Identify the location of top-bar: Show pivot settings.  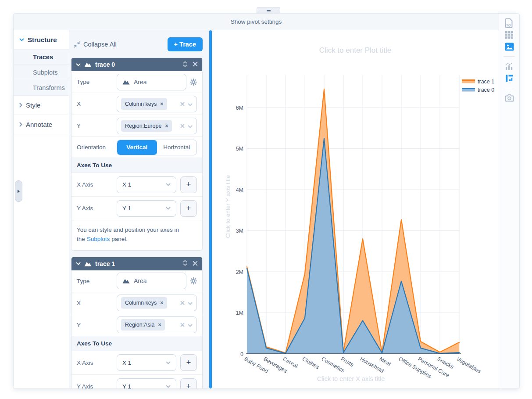
(256, 22).